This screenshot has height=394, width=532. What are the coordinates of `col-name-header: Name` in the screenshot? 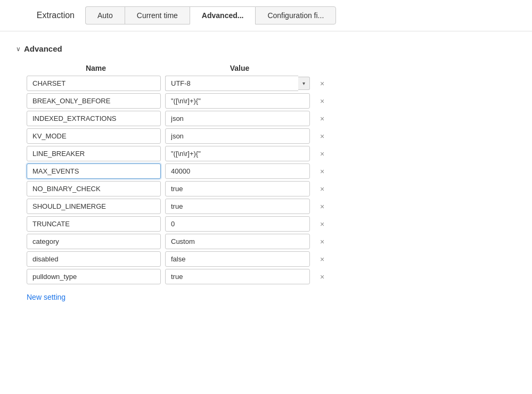 It's located at (96, 68).